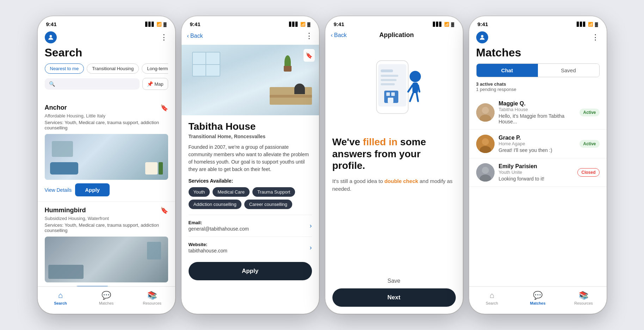 Image resolution: width=644 pixels, height=330 pixels. What do you see at coordinates (159, 24) in the screenshot?
I see `wifi-icon: 📶` at bounding box center [159, 24].